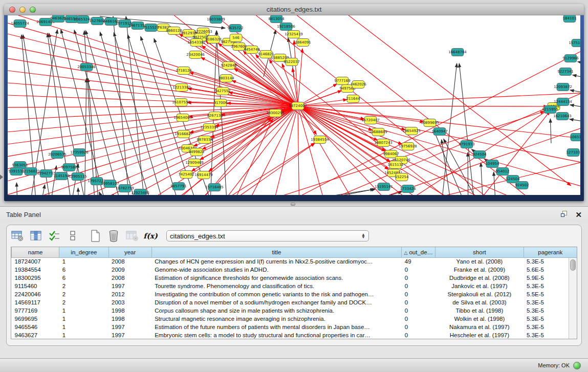 The image size is (588, 372). I want to click on table-row: 946362711997Embryonic stem cells: a mode…, so click(295, 335).